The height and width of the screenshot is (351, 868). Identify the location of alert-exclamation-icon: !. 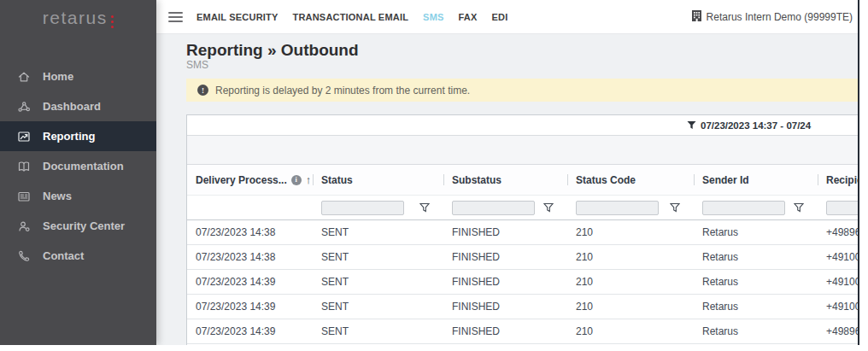
(203, 91).